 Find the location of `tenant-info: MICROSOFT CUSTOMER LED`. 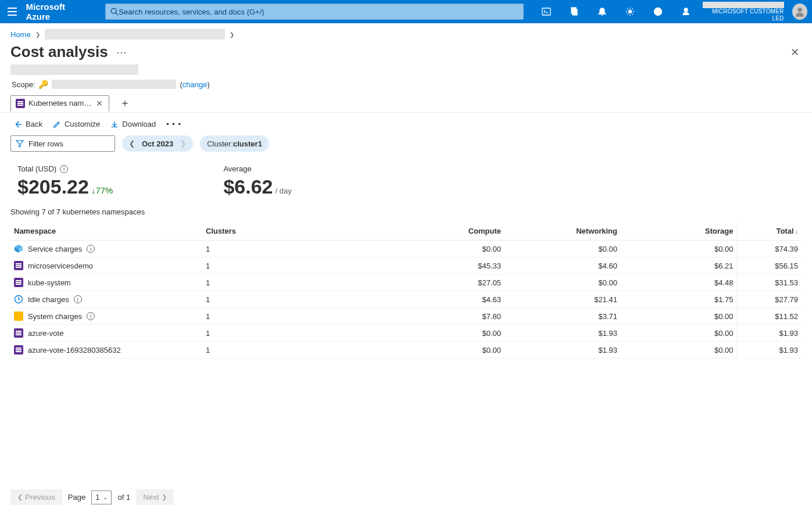

tenant-info: MICROSOFT CUSTOMER LED is located at coordinates (743, 12).